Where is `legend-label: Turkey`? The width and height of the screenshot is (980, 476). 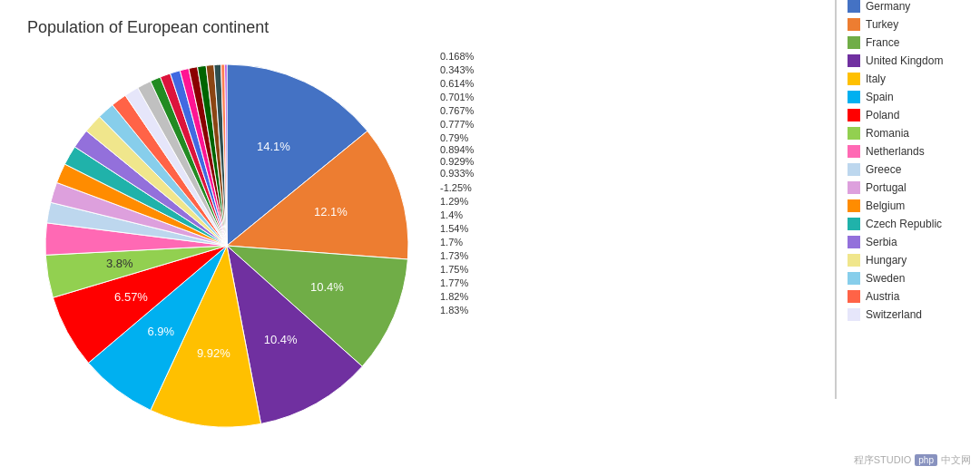
legend-label: Turkey is located at coordinates (882, 24).